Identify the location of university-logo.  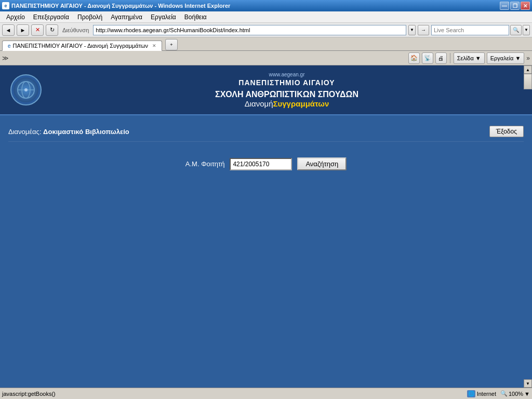
(26, 90).